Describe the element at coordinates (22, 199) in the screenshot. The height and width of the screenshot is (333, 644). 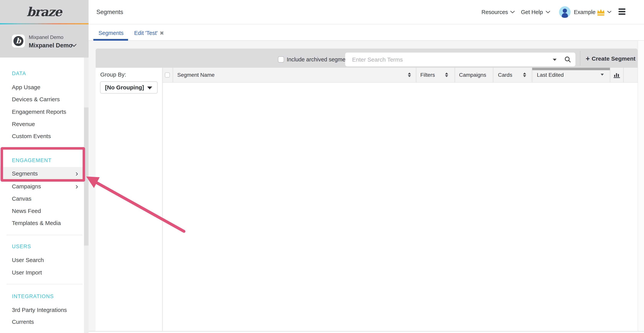
I see `sidebar-item-canvas: Canvas` at that location.